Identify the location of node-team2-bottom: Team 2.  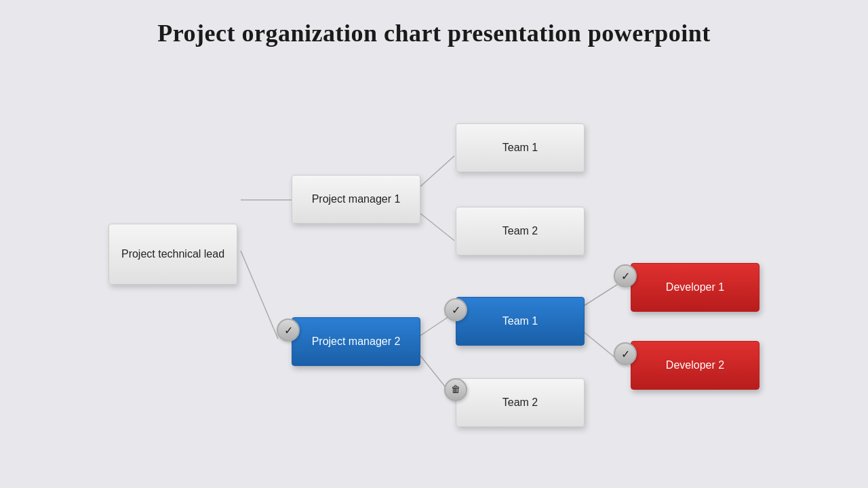
(520, 403).